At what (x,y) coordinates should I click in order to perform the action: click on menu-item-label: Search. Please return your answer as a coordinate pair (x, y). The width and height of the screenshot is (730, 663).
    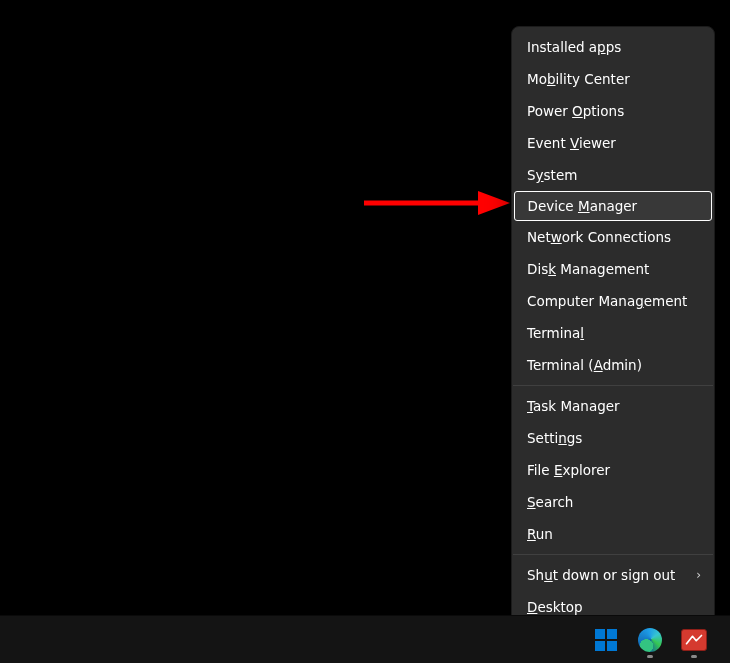
    Looking at the image, I should click on (550, 502).